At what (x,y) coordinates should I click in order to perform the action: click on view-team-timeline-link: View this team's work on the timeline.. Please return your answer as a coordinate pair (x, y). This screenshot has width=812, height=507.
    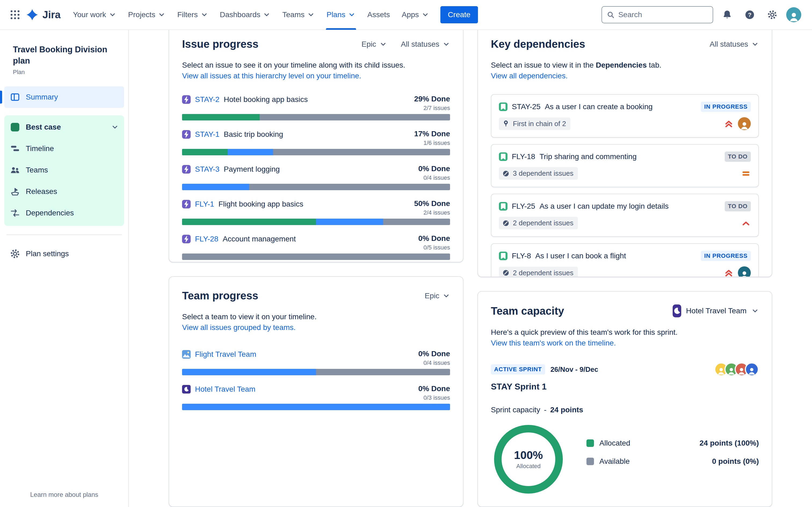
    Looking at the image, I should click on (553, 343).